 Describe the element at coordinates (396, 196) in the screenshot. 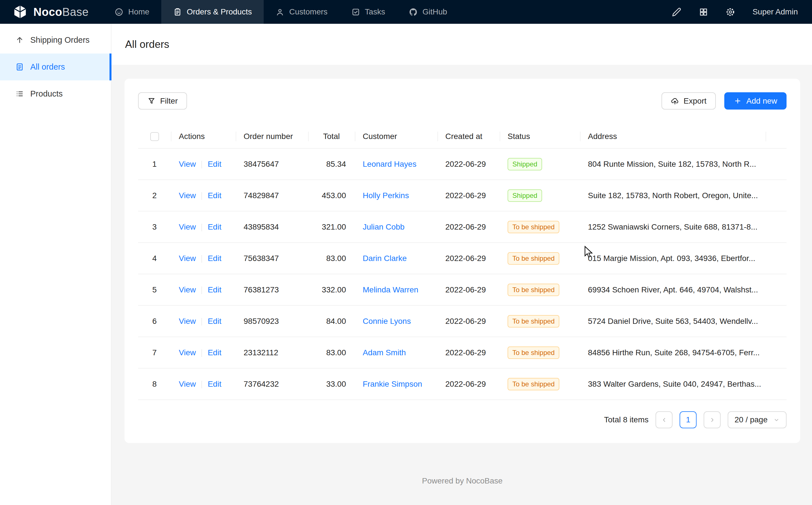

I see `customer-cell: Holly Perkins` at that location.